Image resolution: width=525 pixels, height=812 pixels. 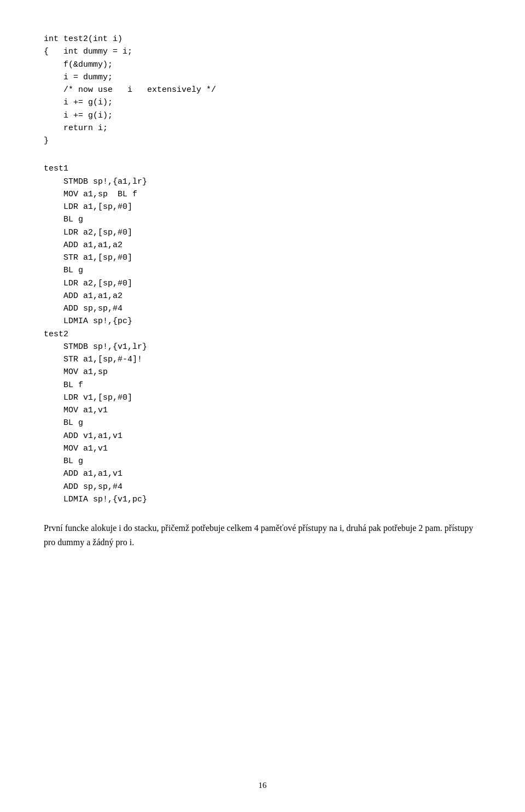 I want to click on page-number-container: 16, so click(x=262, y=785).